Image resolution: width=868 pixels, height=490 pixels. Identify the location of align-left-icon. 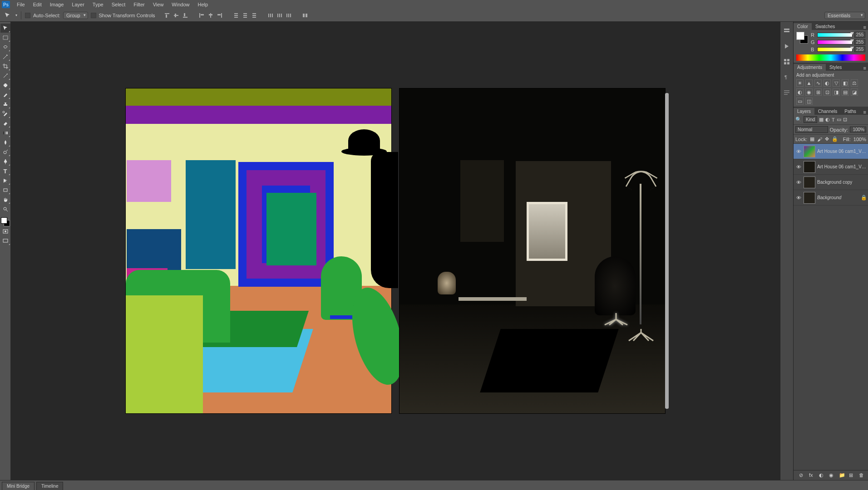
(202, 15).